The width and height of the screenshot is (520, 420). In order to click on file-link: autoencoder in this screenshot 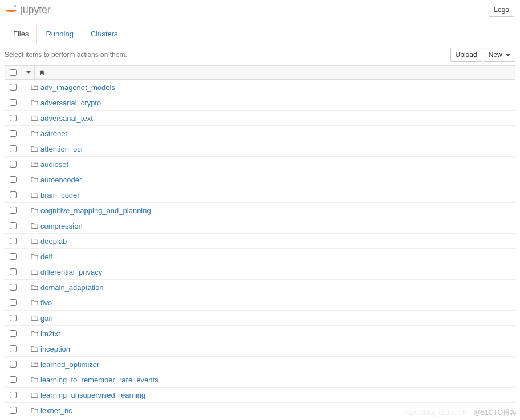, I will do `click(60, 180)`.